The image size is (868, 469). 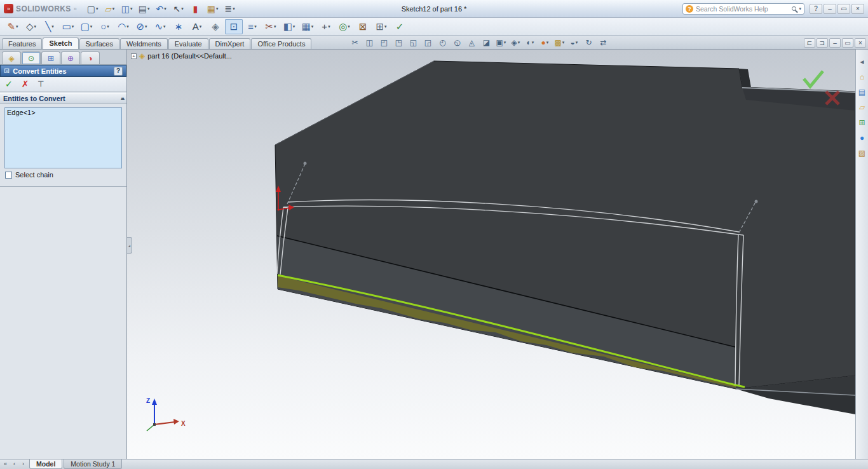 What do you see at coordinates (60, 43) in the screenshot?
I see `tab-sketch: Sketch` at bounding box center [60, 43].